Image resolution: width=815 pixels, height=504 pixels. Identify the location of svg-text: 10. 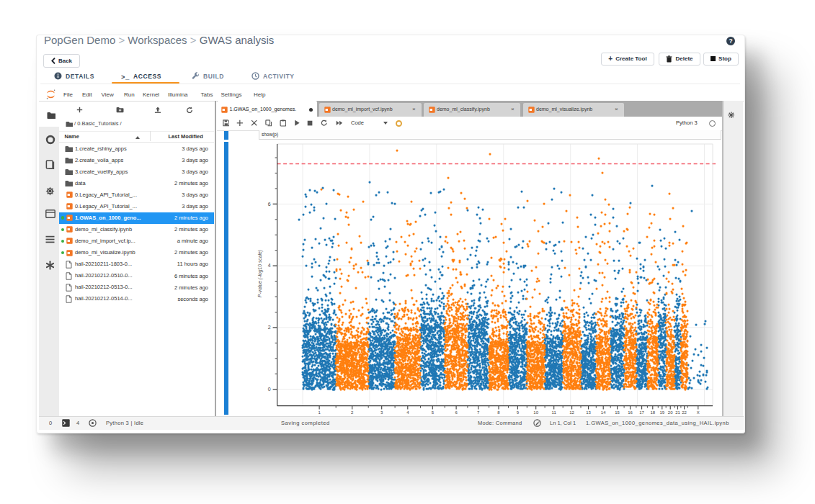
(536, 413).